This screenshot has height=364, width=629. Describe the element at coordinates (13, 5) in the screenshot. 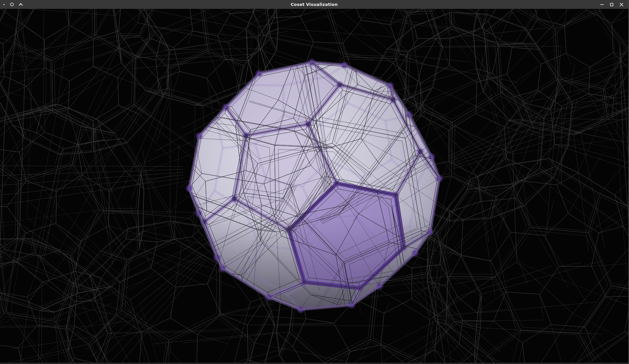

I see `titlebar-left-icons` at that location.